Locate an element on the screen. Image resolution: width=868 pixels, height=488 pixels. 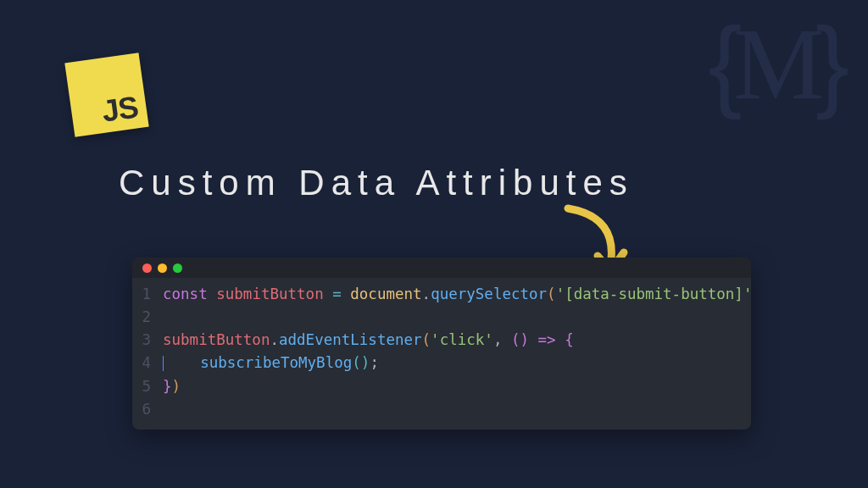
minimize-icon is located at coordinates (163, 268).